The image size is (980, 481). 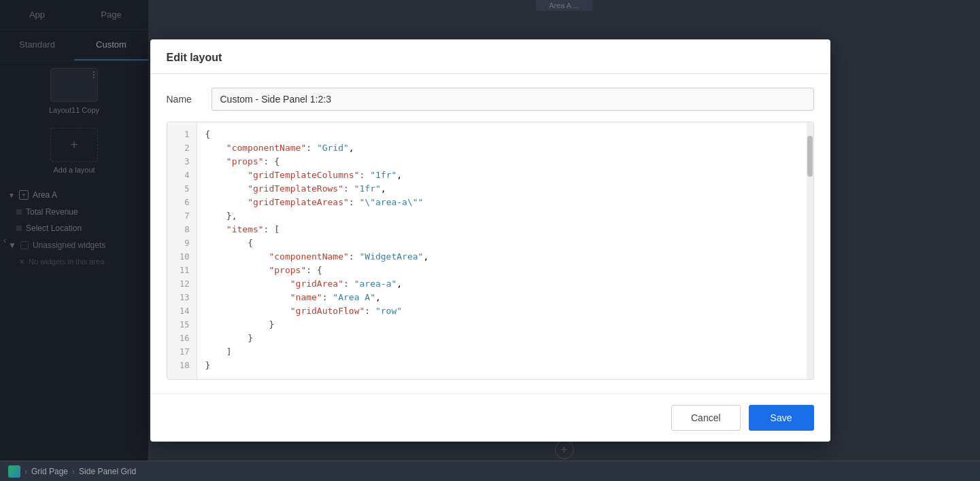 I want to click on code-line: },, so click(x=505, y=216).